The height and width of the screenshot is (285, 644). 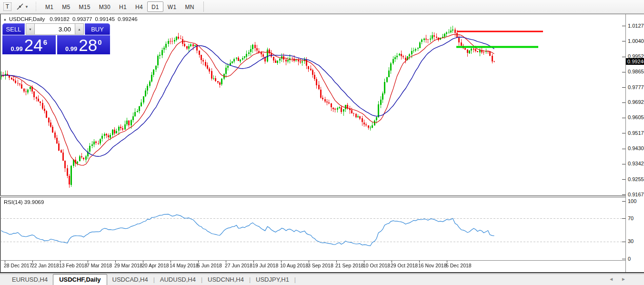 What do you see at coordinates (18, 265) in the screenshot?
I see `date-tick-label: 28 Dec 2017` at bounding box center [18, 265].